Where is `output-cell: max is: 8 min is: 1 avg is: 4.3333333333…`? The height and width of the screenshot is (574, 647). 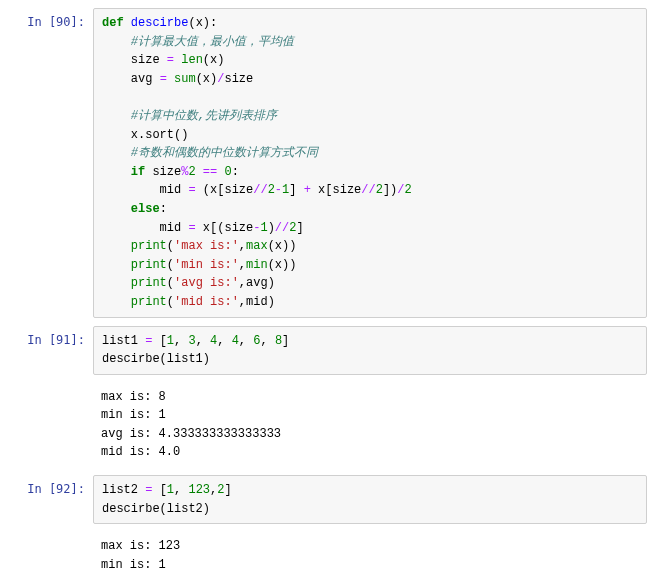 output-cell: max is: 8 min is: 1 avg is: 4.3333333333… is located at coordinates (324, 425).